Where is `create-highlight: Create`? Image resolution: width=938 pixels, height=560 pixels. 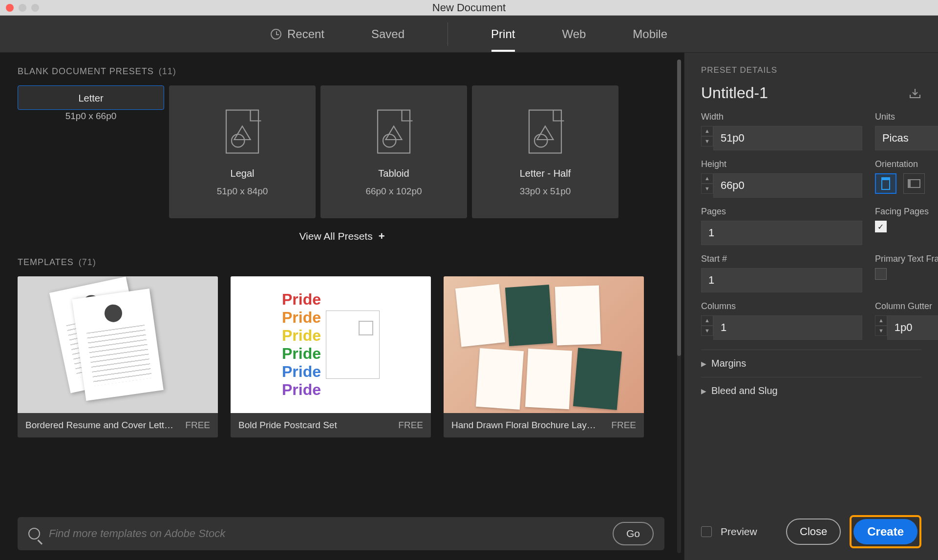 create-highlight: Create is located at coordinates (885, 532).